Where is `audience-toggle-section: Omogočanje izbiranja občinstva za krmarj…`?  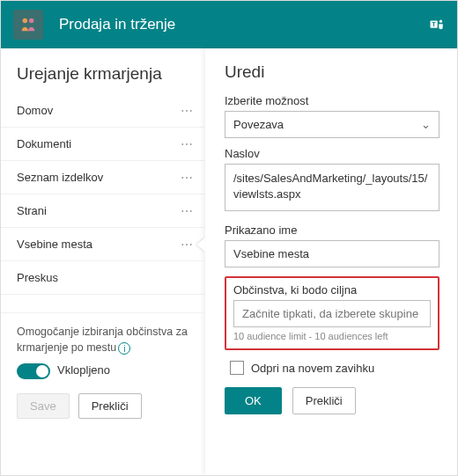
audience-toggle-section: Omogočanje izbiranja občinstva za krmarj… is located at coordinates (102, 350).